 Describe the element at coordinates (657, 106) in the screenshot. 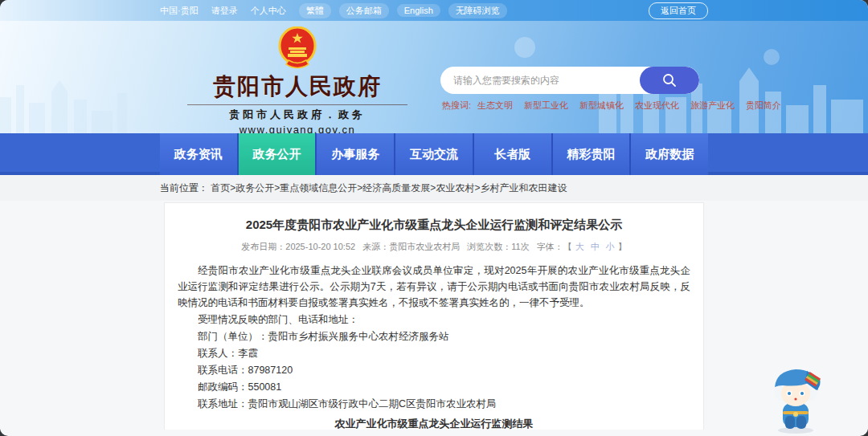

I see `hot-word-link: 农业现代化` at that location.